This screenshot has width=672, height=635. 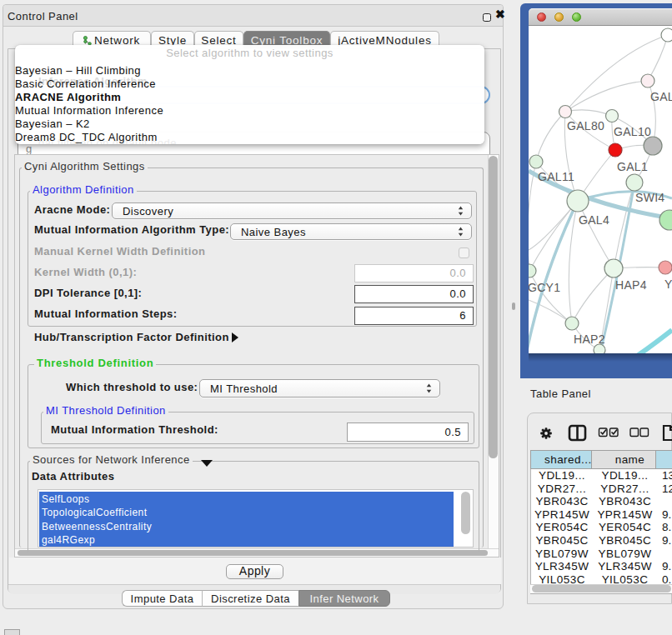 What do you see at coordinates (661, 97) in the screenshot?
I see `svg-text: GAL2` at bounding box center [661, 97].